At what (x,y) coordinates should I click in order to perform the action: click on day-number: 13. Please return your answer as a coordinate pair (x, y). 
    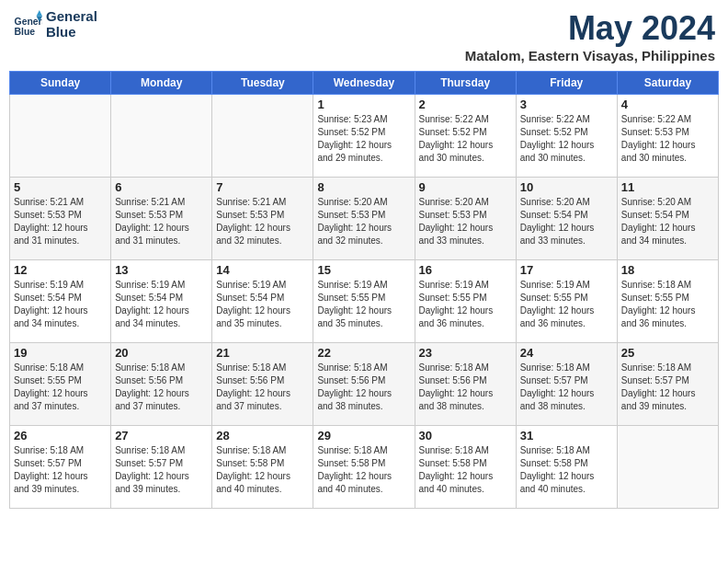
    Looking at the image, I should click on (162, 270).